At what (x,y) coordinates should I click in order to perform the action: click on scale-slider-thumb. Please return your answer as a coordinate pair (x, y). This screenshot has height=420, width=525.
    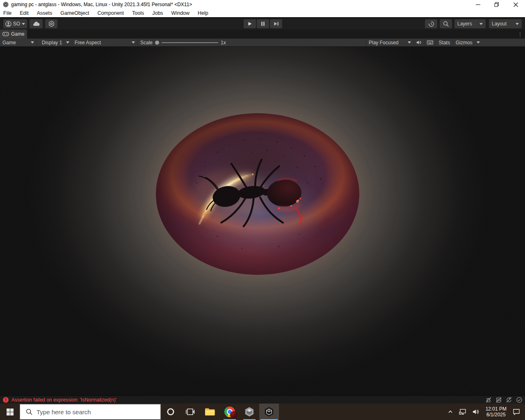
    Looking at the image, I should click on (157, 43).